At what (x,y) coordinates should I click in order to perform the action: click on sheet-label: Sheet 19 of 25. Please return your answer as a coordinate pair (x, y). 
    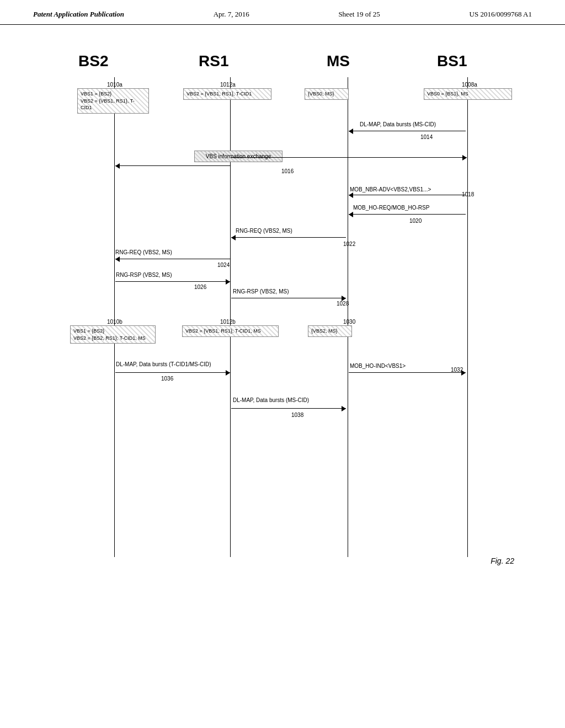
    Looking at the image, I should click on (359, 14).